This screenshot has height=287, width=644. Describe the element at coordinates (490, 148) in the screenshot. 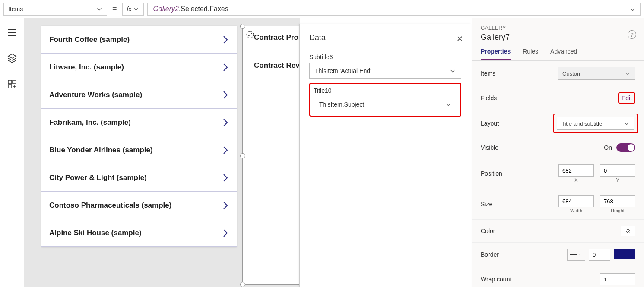

I see `prop-label: Visible` at that location.